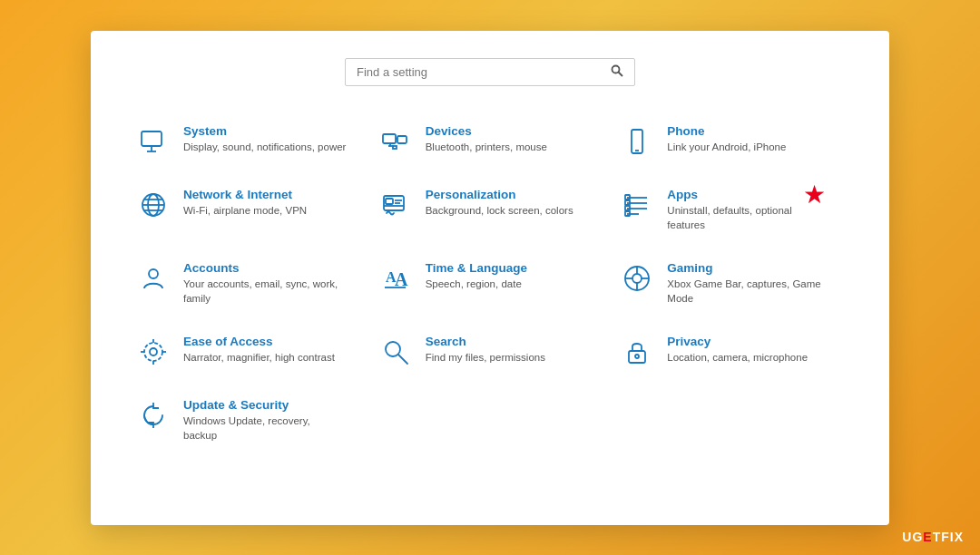 This screenshot has width=980, height=555. What do you see at coordinates (726, 147) in the screenshot?
I see `phone-desc: Link your Android, iPhone` at bounding box center [726, 147].